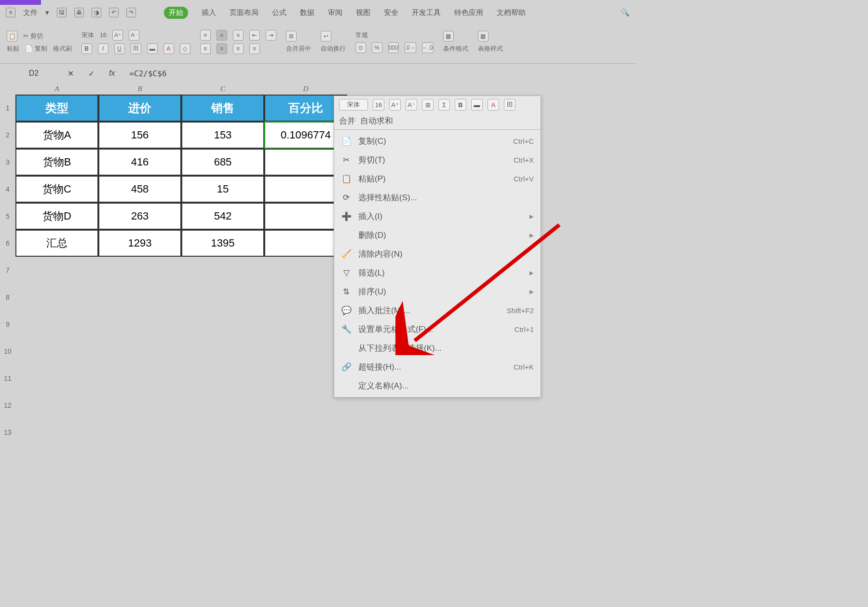  What do you see at coordinates (96, 13) in the screenshot?
I see `qat-preview-icon: ◑` at bounding box center [96, 13].